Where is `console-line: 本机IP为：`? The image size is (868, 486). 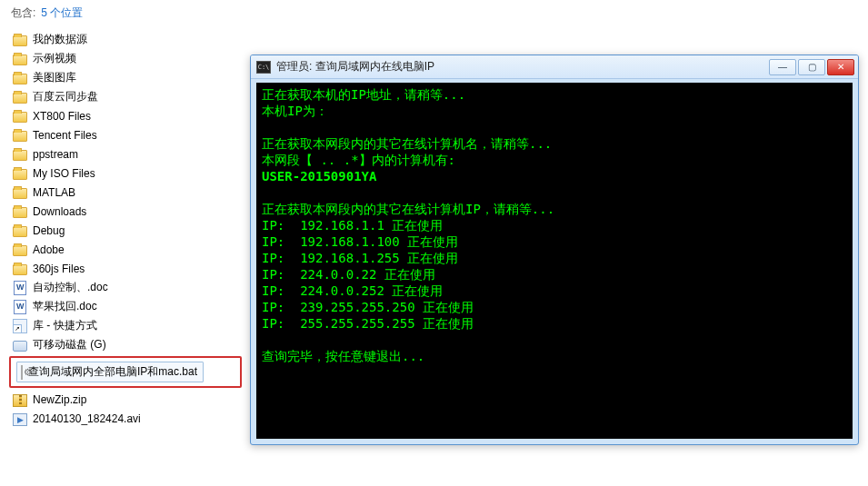
console-line: 本机IP为： is located at coordinates (554, 111).